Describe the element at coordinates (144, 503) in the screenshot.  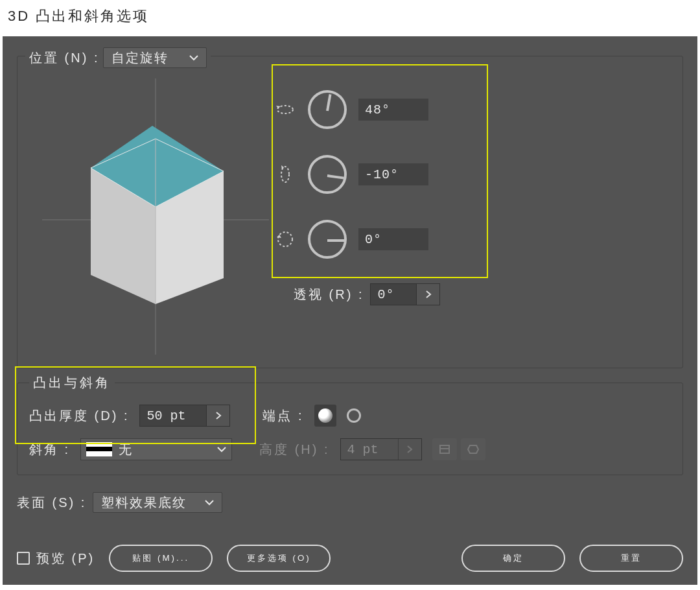
I see `surface-select-value: 塑料效果底纹` at that location.